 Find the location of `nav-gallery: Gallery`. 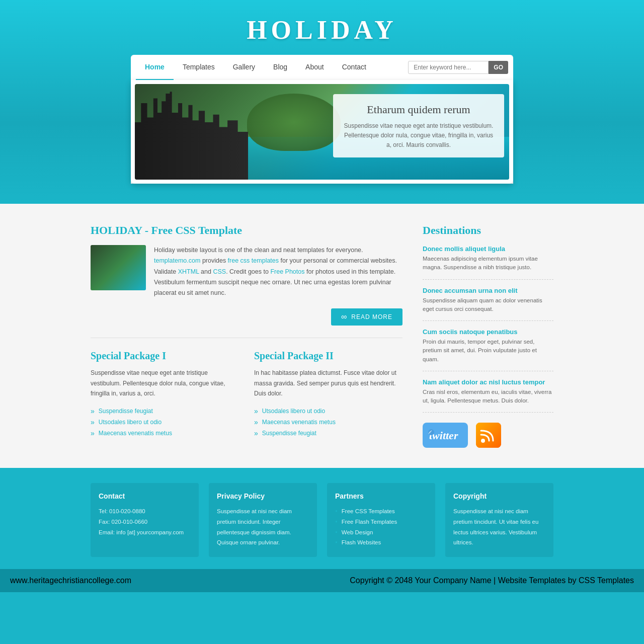

nav-gallery: Gallery is located at coordinates (244, 67).